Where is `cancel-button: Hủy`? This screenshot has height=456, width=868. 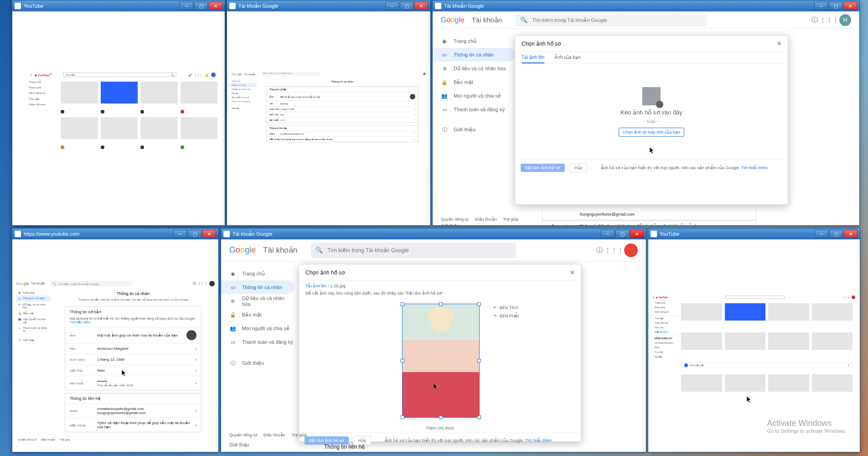
cancel-button: Hủy is located at coordinates (578, 168).